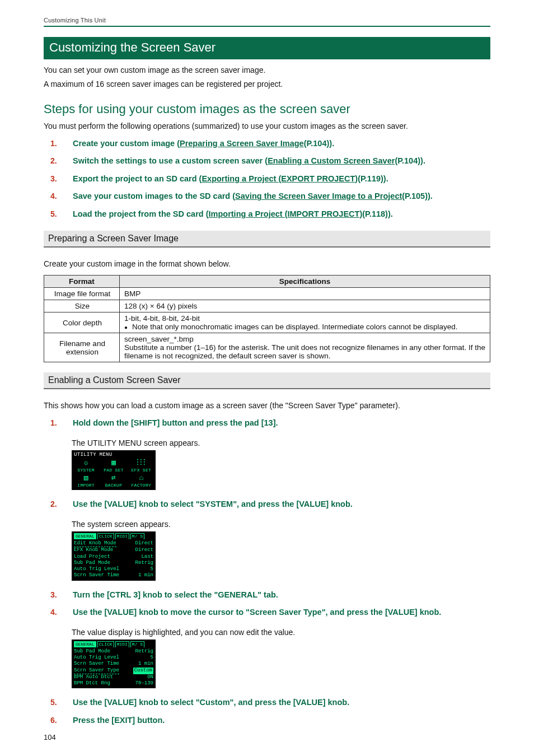 This screenshot has height=756, width=534. What do you see at coordinates (305, 282) in the screenshot?
I see `th-spec: Specifications` at bounding box center [305, 282].